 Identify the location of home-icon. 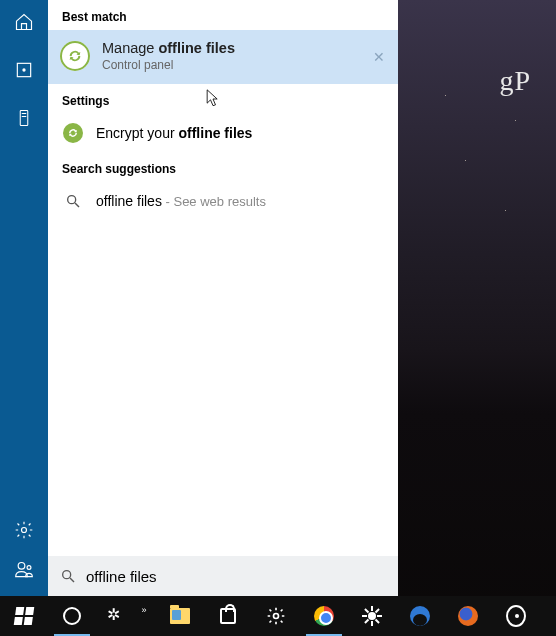
(24, 22).